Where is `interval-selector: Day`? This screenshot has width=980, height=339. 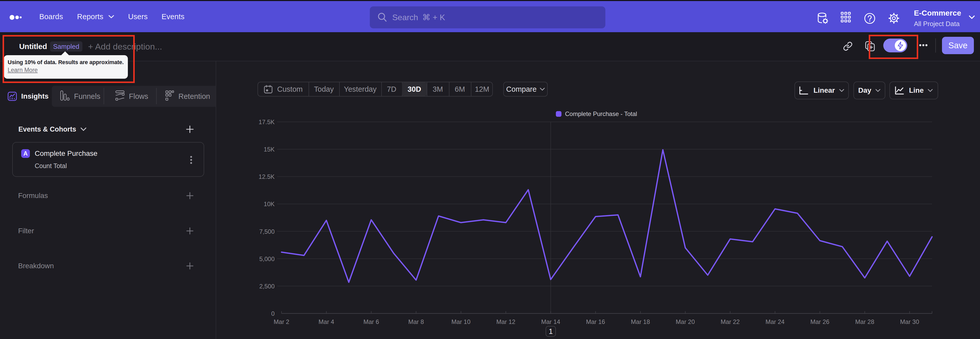 interval-selector: Day is located at coordinates (869, 91).